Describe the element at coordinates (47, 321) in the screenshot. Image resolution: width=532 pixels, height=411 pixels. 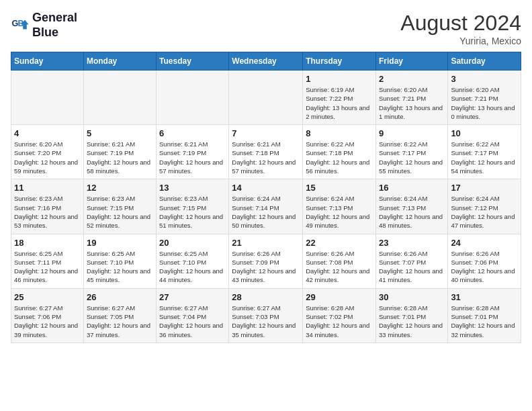
I see `day-info: Sunrise: 6:27 AM Sunset: 7:06 PM Dayligh…` at that location.